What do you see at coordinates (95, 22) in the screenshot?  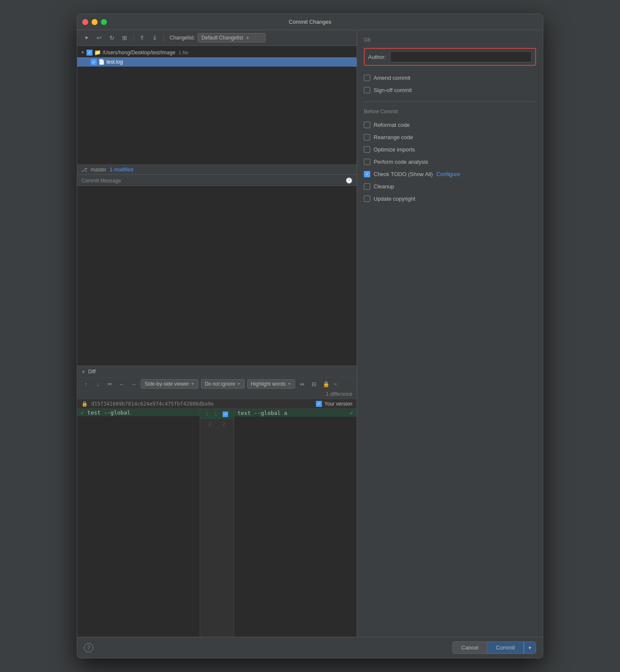 I see `minimize-button` at bounding box center [95, 22].